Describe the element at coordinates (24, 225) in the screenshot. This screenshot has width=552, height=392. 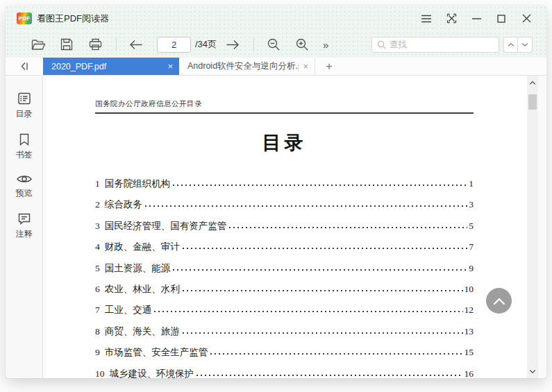
I see `sidebar-item-annotations: 注释` at that location.